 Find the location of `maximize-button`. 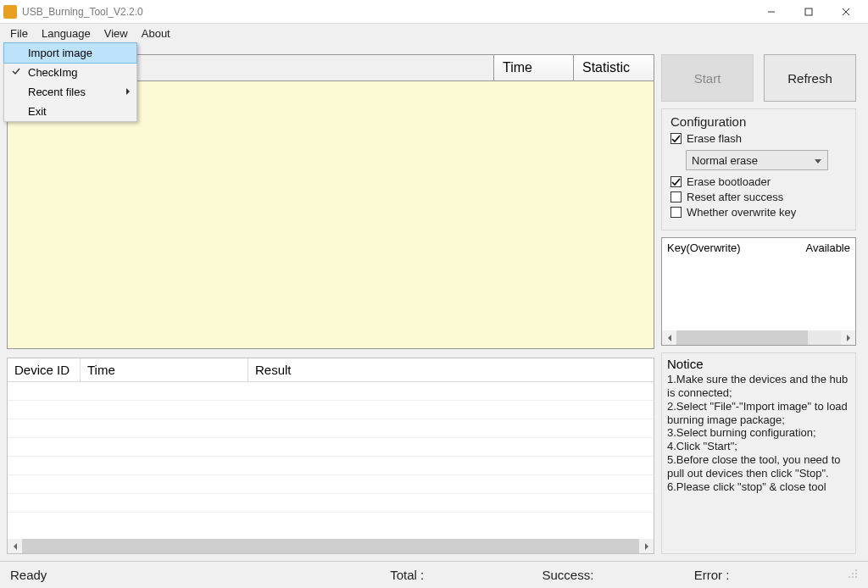

maximize-button is located at coordinates (809, 12).